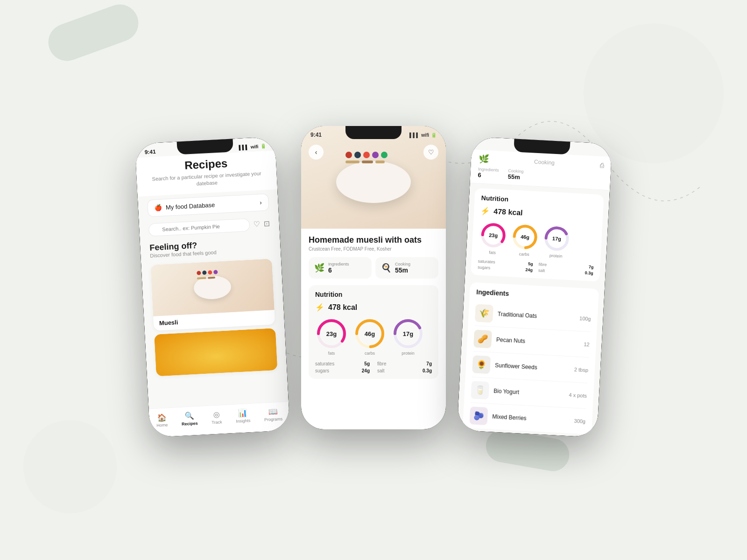  What do you see at coordinates (537, 241) in the screenshot?
I see `right-macro-row: 23g fats` at bounding box center [537, 241].